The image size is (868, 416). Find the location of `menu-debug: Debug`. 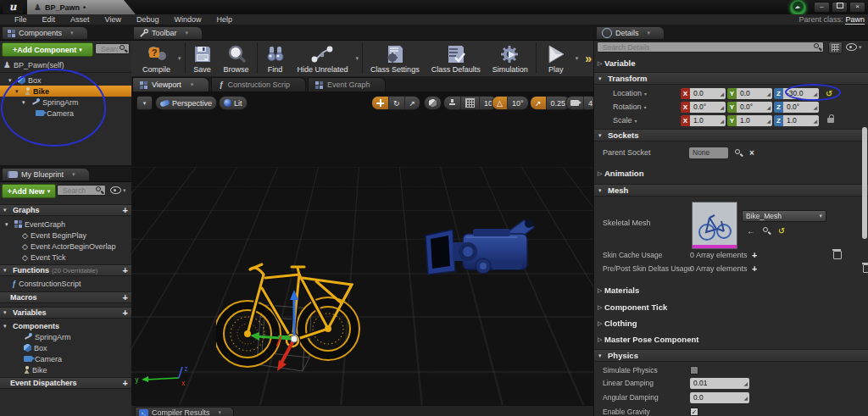

menu-debug: Debug is located at coordinates (147, 19).